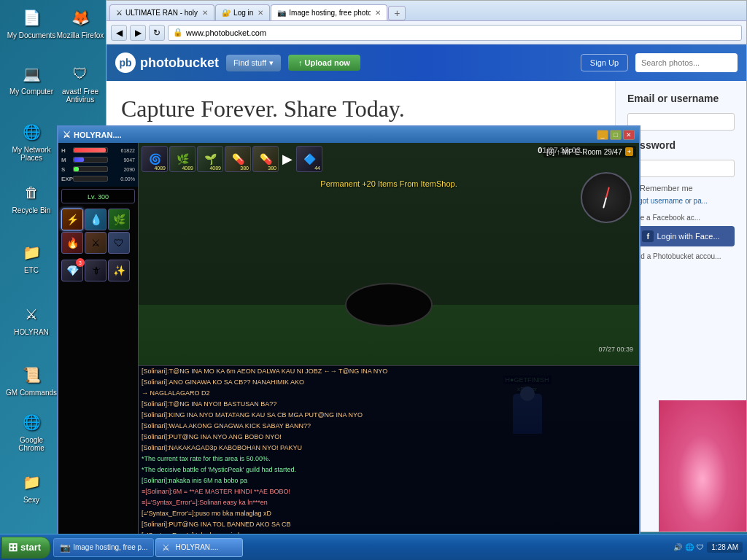 This screenshot has height=560, width=747. I want to click on game-icon: ⚔, so click(67, 135).